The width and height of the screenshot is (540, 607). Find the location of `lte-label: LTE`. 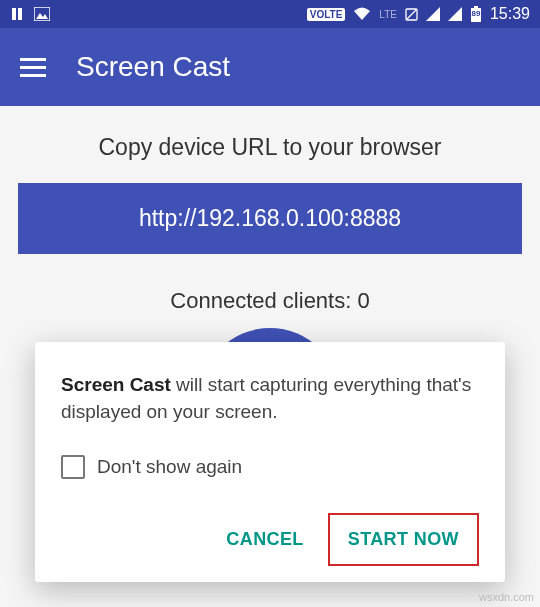

lte-label: LTE is located at coordinates (388, 14).